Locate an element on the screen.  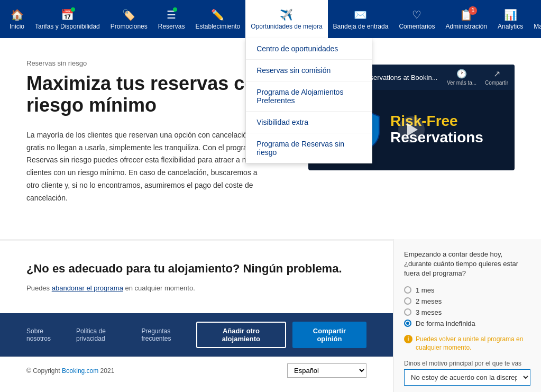
clock-icon: 🕐 is located at coordinates (462, 74).